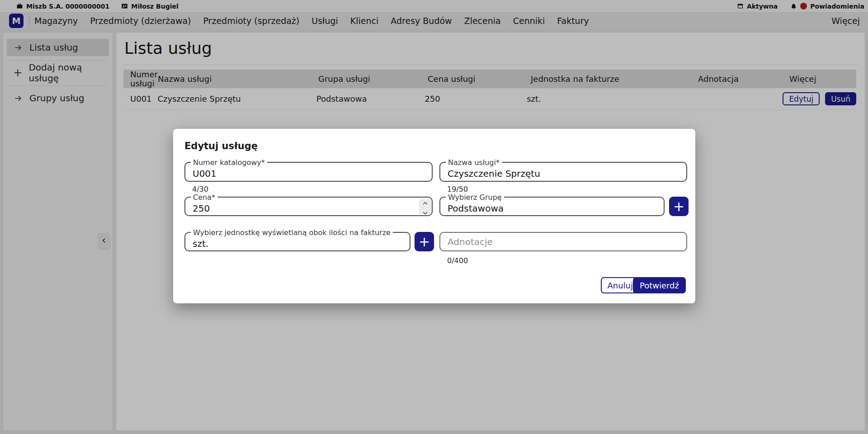 This screenshot has height=434, width=868. Describe the element at coordinates (458, 260) in the screenshot. I see `annotations-counter: 0/400` at that location.